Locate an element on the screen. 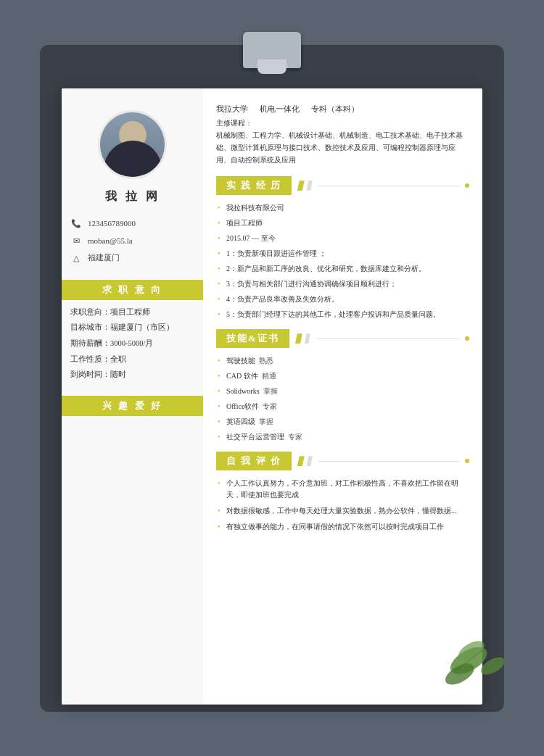 This screenshot has width=544, height=756. avatar is located at coordinates (132, 145).